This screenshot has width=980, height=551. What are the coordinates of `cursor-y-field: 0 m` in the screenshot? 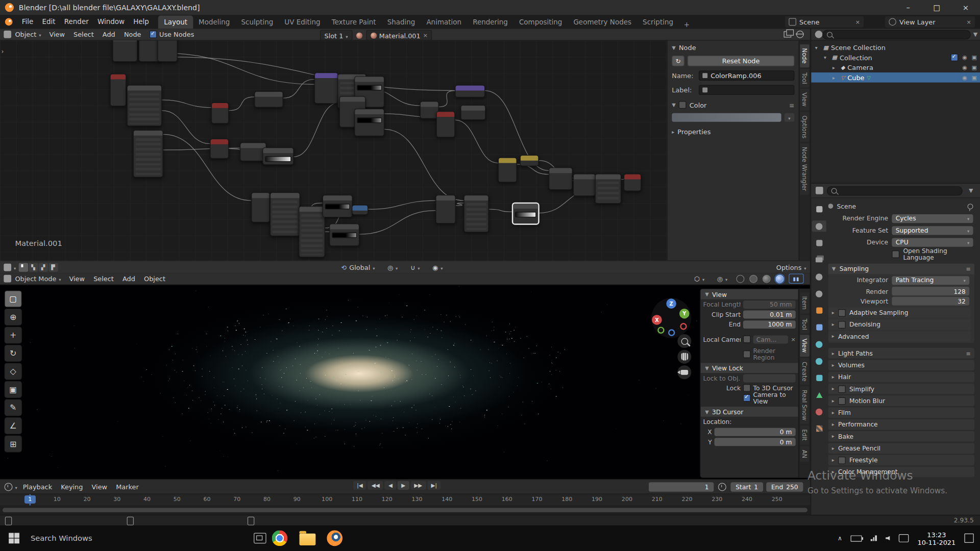 It's located at (755, 442).